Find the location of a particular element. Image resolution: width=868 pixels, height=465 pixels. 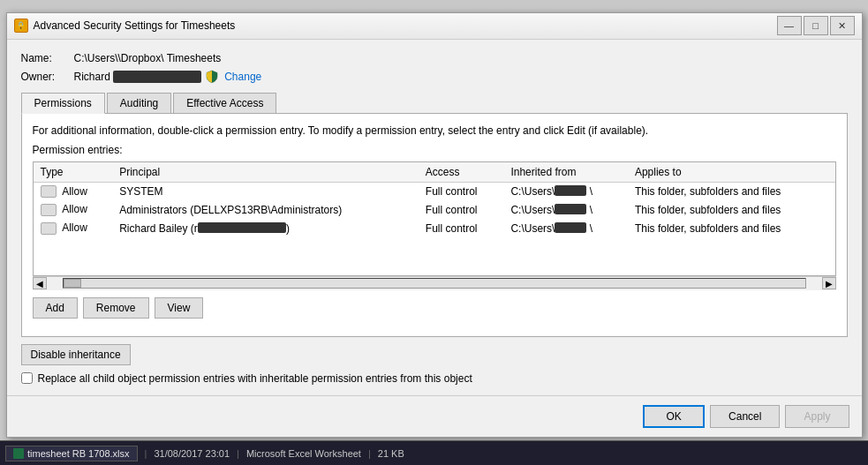

maximize-button: □ is located at coordinates (816, 26).